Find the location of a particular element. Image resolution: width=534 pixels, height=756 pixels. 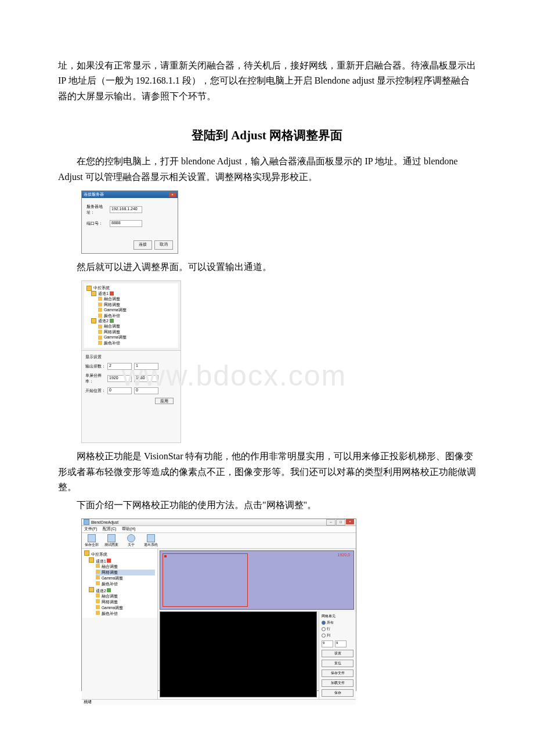

apply-button: 应用 is located at coordinates (164, 401).